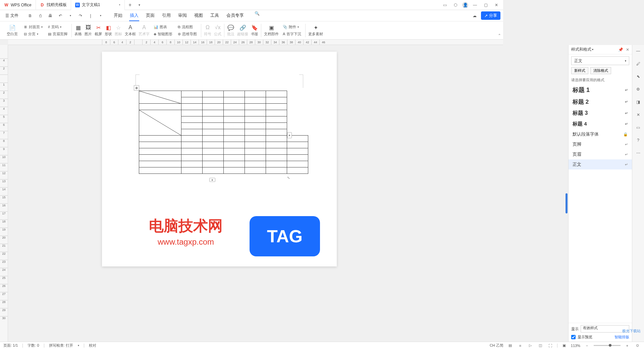 This screenshot has height=349, width=644. I want to click on undo-dropdown-icon: ▾, so click(70, 16).